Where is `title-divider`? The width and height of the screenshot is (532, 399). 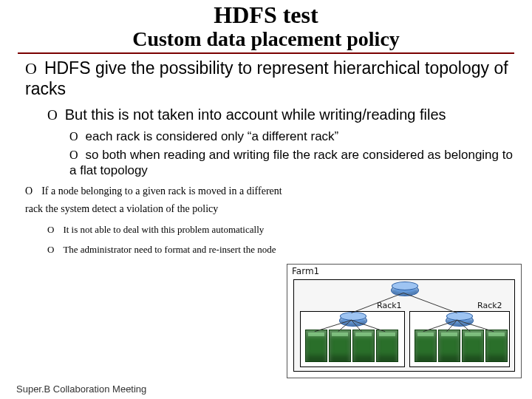
title-divider is located at coordinates (266, 53).